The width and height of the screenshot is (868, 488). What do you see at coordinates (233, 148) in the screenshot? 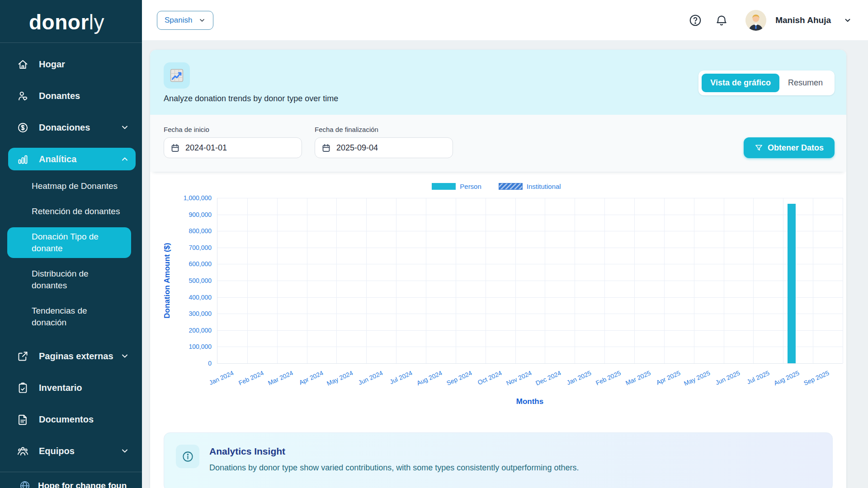
I see `start-date-input: 2024-01-01` at bounding box center [233, 148].